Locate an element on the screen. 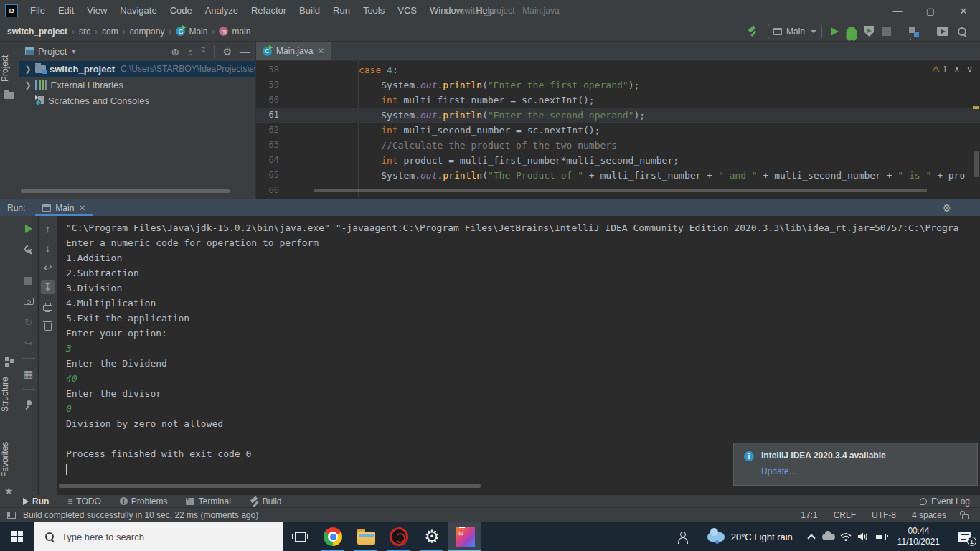 The image size is (980, 551). menu-edit: Edit is located at coordinates (66, 10).